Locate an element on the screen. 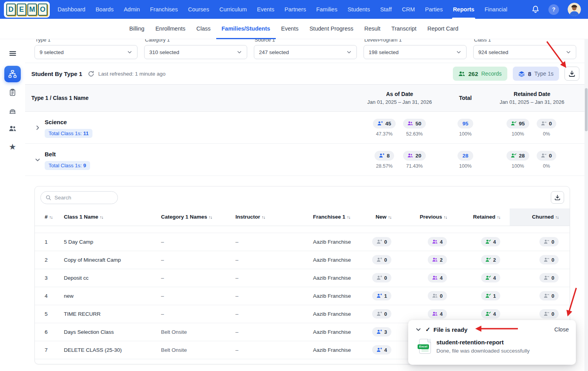  app-logo: D E M O is located at coordinates (27, 9).